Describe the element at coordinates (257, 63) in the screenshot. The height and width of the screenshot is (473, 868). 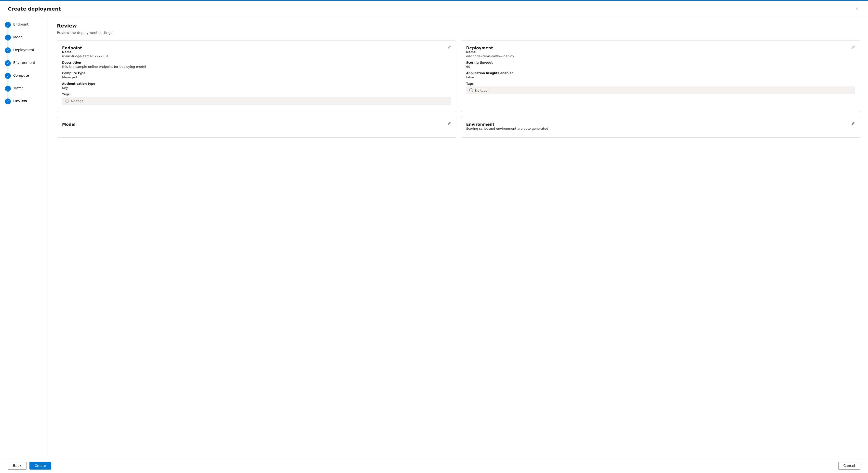
I see `endpoint-description-label: Description` at that location.